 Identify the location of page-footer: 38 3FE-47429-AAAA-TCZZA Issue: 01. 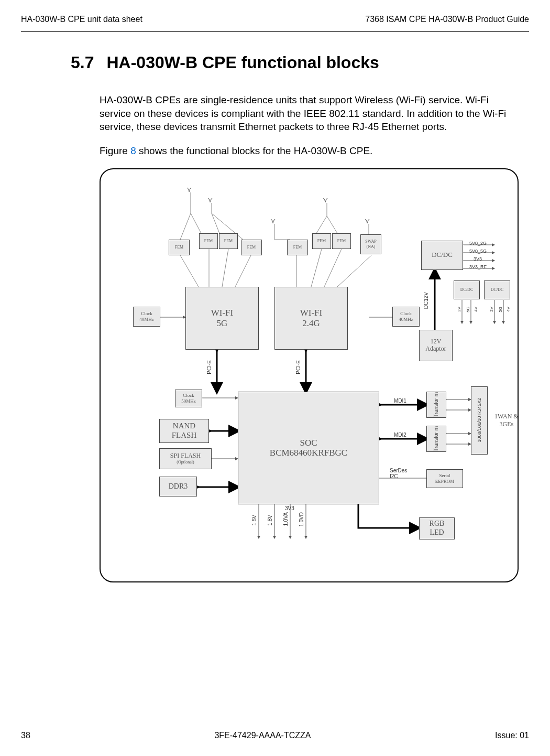
(275, 736).